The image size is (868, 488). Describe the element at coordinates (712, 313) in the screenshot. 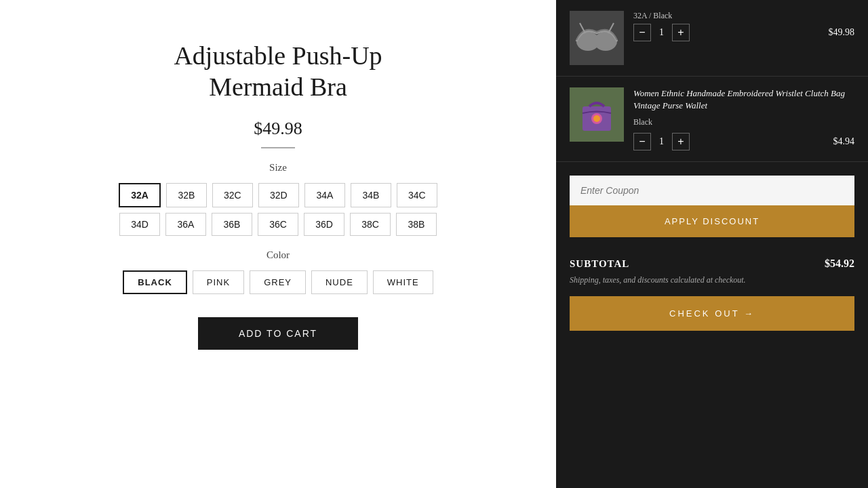

I see `checkout-button: CHECK OUT →` at that location.